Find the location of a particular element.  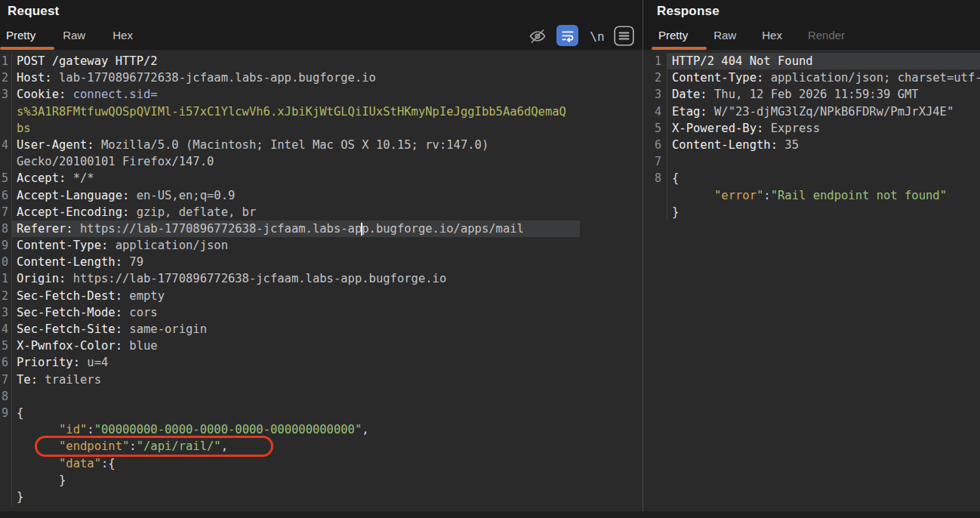

code-line-text: "endpoint":"/api/rail/", is located at coordinates (296, 446).